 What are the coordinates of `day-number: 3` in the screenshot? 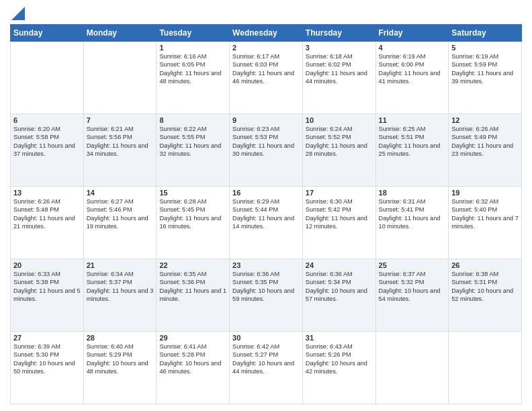 It's located at (339, 48).